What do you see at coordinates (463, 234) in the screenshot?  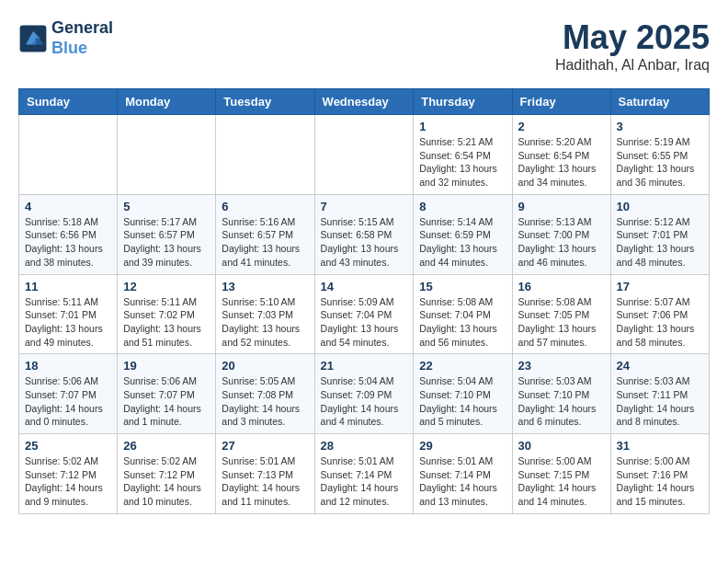 I see `calendar-cell: 8Sunrise: 5:14 AM Sunset: 6:59 PM Daylig…` at bounding box center [463, 234].